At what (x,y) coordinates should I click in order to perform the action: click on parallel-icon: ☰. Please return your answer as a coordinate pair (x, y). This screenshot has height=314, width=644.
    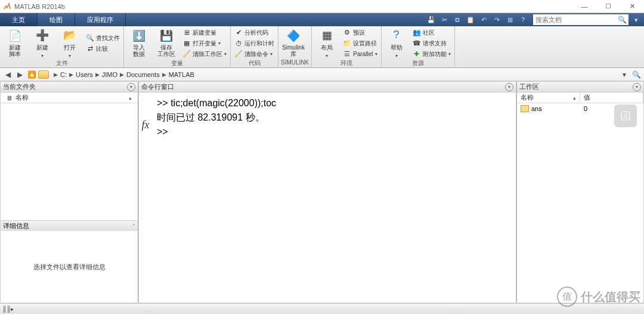
    Looking at the image, I should click on (347, 54).